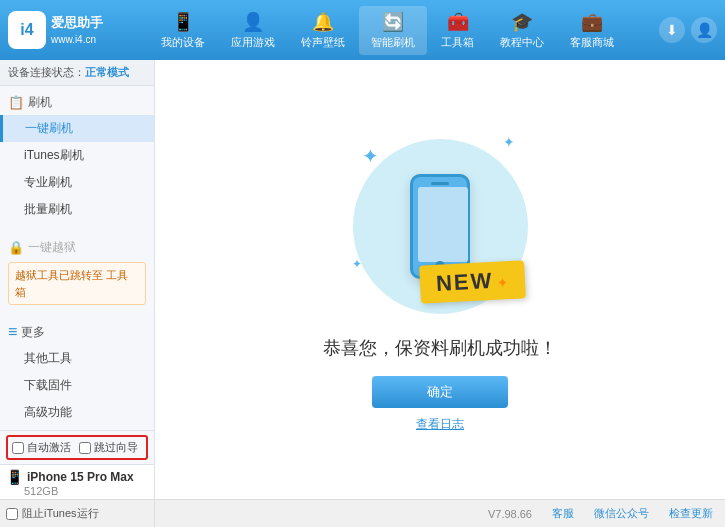 The image size is (725, 527). What do you see at coordinates (443, 224) in the screenshot?
I see `phone-screen` at bounding box center [443, 224].